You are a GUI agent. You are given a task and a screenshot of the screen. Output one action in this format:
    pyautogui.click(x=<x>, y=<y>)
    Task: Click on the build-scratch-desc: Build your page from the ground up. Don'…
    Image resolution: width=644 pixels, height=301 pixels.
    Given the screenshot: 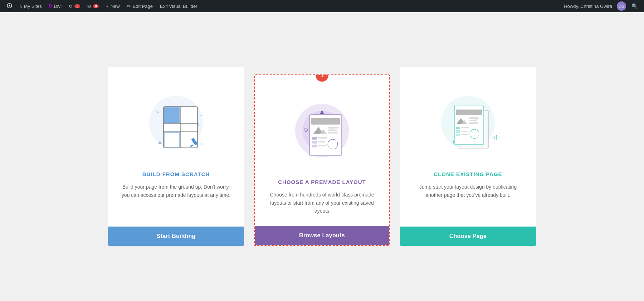 What is the action you would take?
    pyautogui.click(x=176, y=191)
    